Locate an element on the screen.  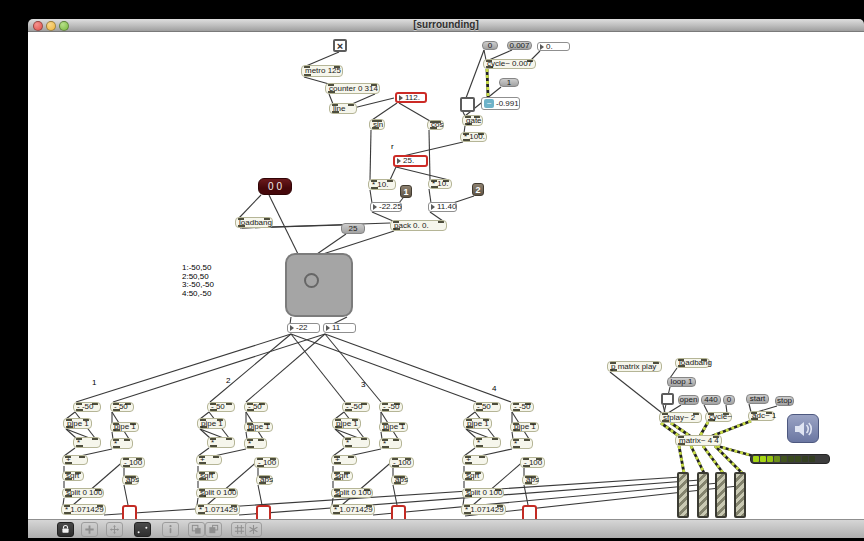
g4-mul2: * 1.071429 is located at coordinates (484, 510).